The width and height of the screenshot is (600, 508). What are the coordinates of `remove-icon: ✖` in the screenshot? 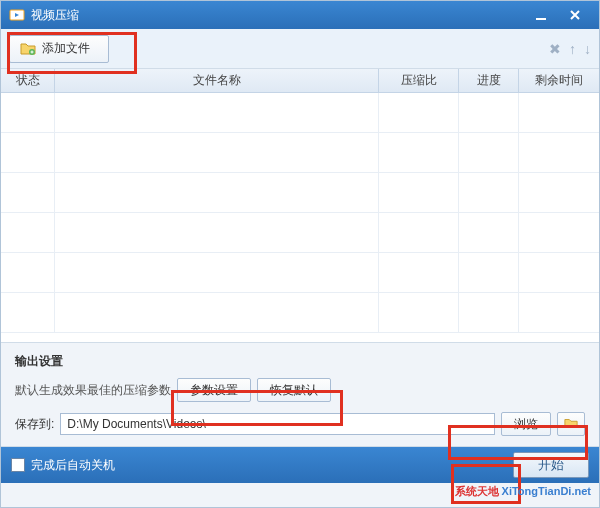 It's located at (555, 49).